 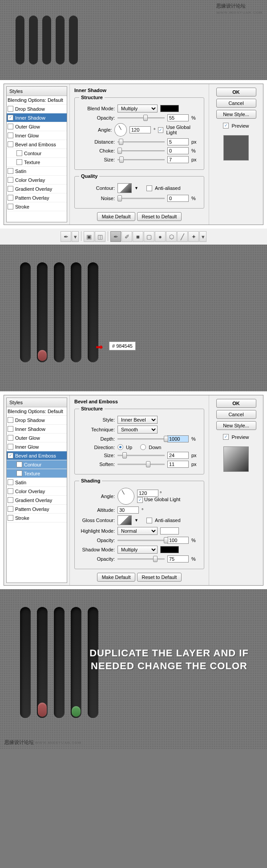 What do you see at coordinates (141, 464) in the screenshot?
I see `soften-slider` at bounding box center [141, 464].